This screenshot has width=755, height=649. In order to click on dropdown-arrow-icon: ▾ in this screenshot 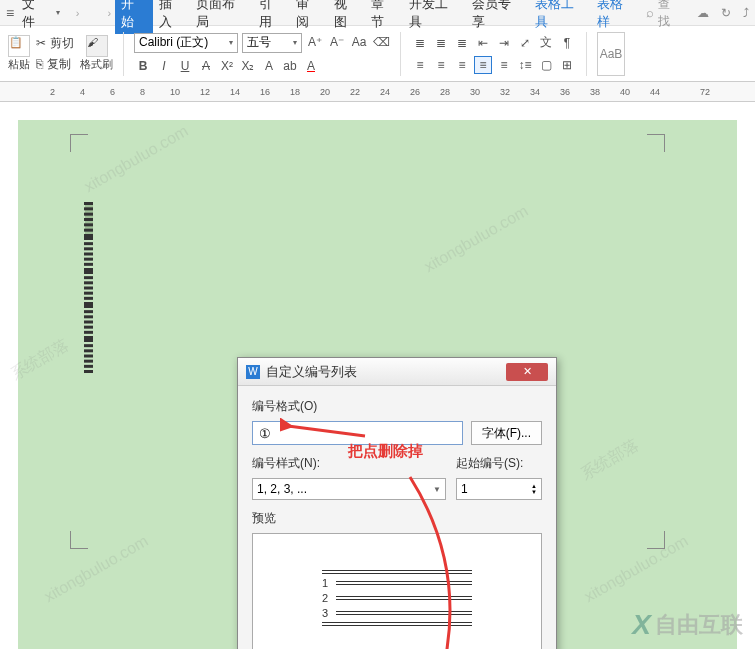, I will do `click(58, 12)`.